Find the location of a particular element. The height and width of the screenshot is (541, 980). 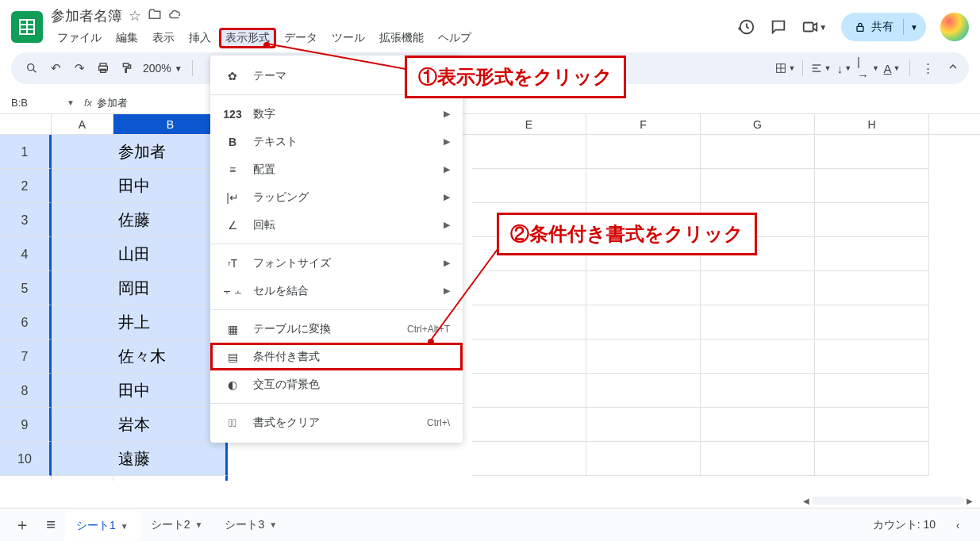

menu-item-number: 123数字▶ is located at coordinates (336, 114).